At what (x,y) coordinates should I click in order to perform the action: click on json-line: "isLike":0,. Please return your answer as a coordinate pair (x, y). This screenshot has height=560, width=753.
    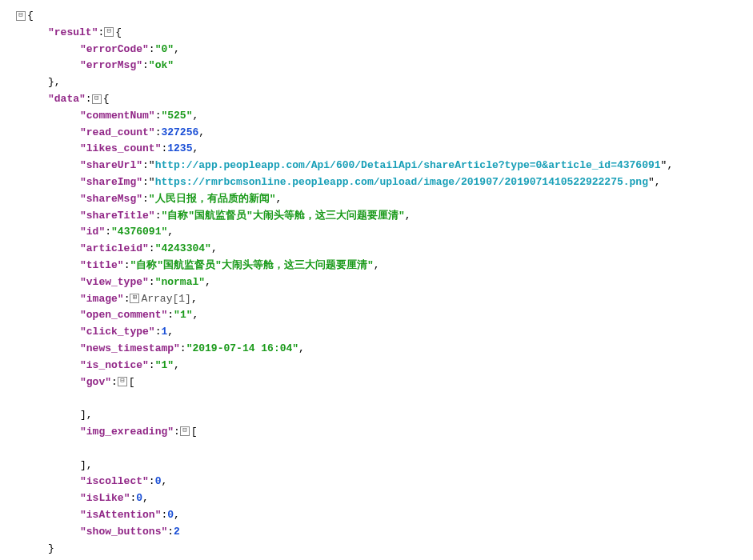
    Looking at the image, I should click on (381, 499).